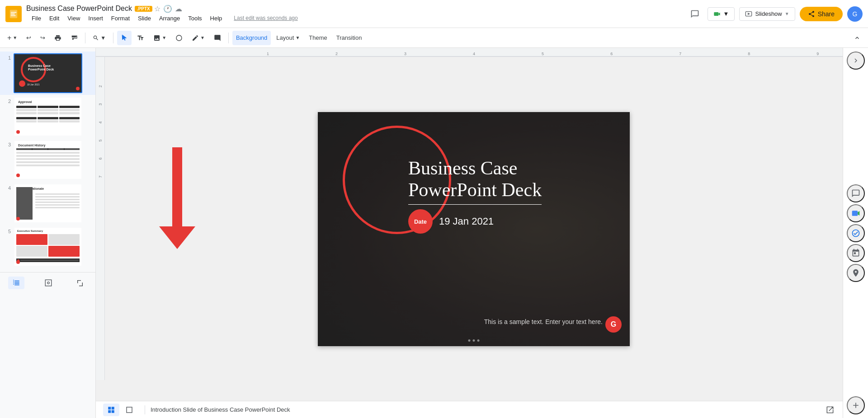  I want to click on slide-title-divider, so click(475, 204).